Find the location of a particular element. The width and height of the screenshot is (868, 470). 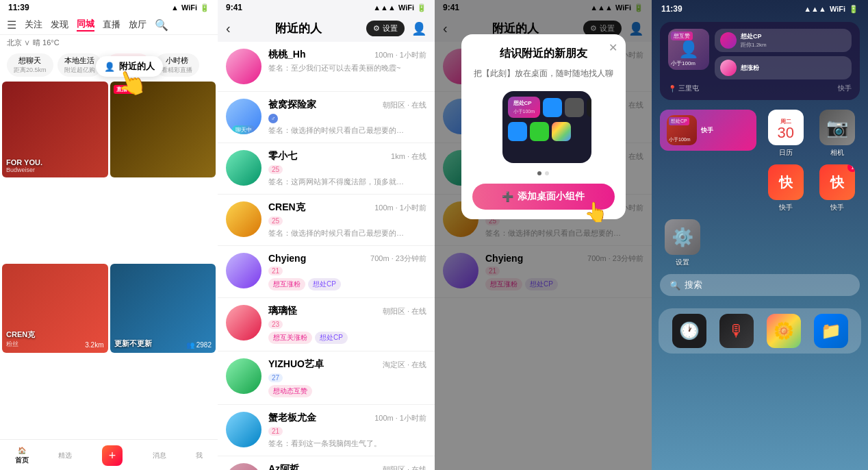

search-icon: 🔍 is located at coordinates (162, 25).